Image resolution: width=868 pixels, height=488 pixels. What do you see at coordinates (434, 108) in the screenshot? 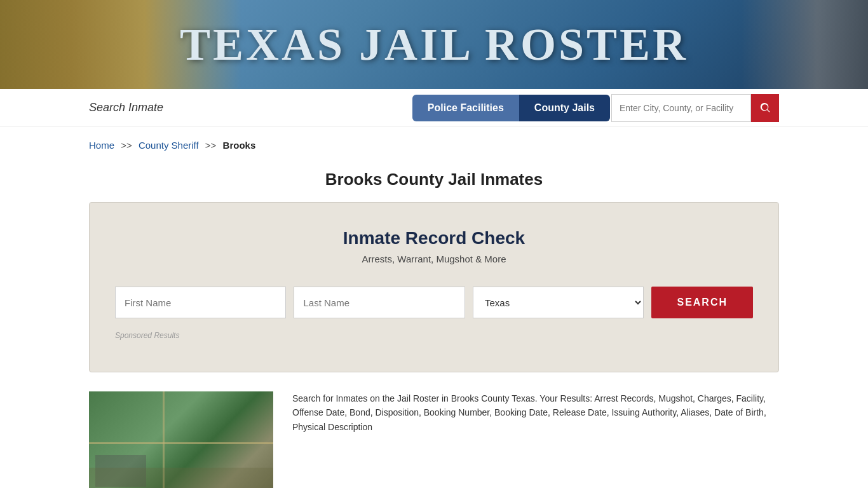
I see `nav-bar: Search Inmate Police Facilities County J…` at bounding box center [434, 108].